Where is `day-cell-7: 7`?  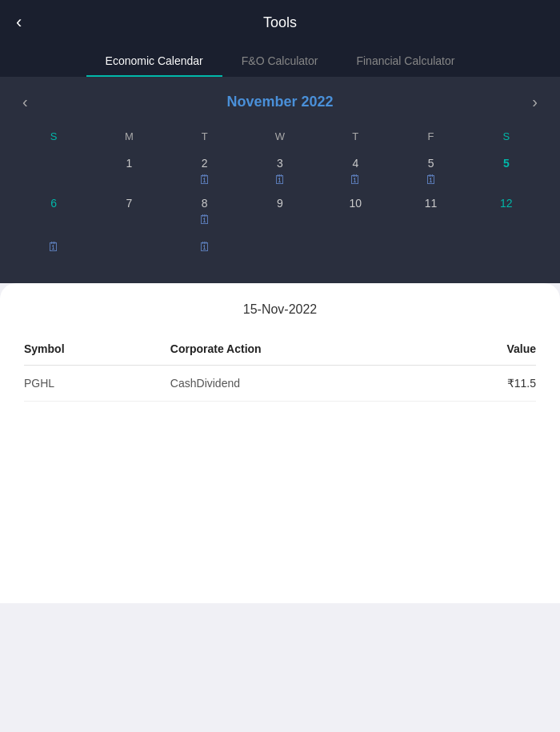
day-cell-7: 7 is located at coordinates (129, 212).